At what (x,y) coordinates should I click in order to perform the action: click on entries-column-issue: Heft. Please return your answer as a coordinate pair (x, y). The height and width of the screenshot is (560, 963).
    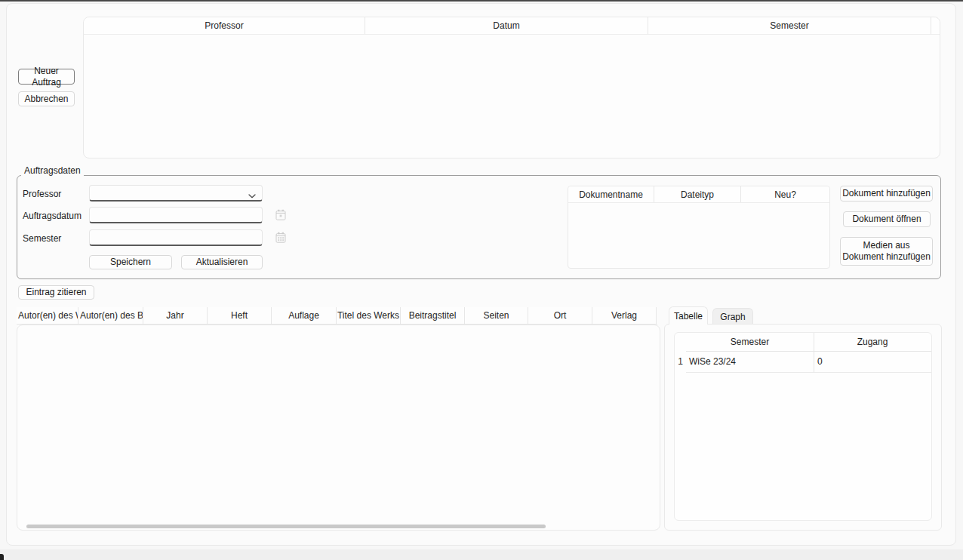
    Looking at the image, I should click on (240, 315).